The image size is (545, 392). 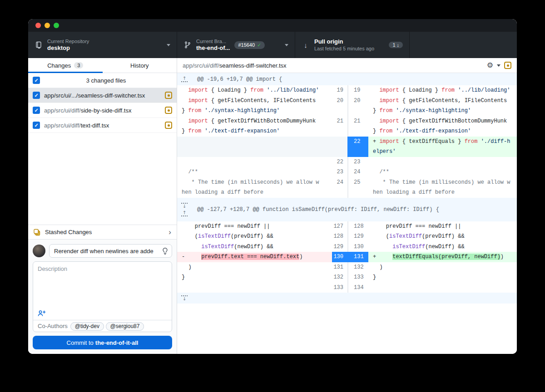 I want to click on diff-row: import { getFileContents, IFileContents2…, so click(x=347, y=101).